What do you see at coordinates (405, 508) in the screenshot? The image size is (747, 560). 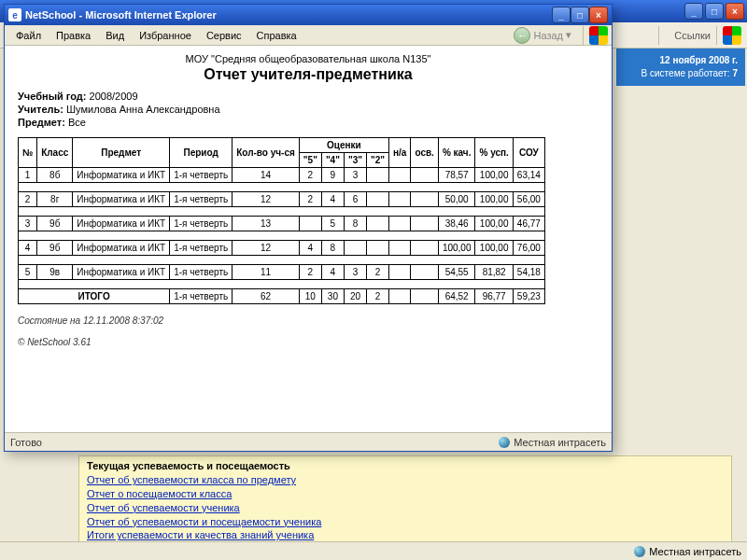 I see `report-link: Отчет об успеваемости ученика` at bounding box center [405, 508].